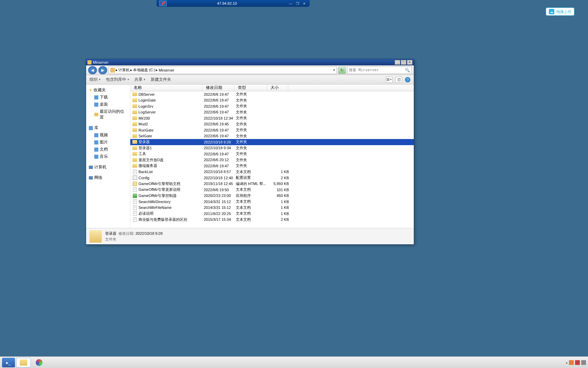 The width and height of the screenshot is (588, 368). What do you see at coordinates (272, 172) in the screenshot?
I see `file-row: BackList2022/10/18 8:57文本文档1 KB` at bounding box center [272, 172].